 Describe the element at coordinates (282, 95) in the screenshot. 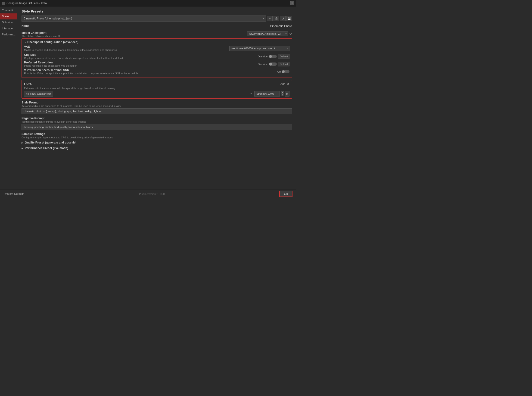

I see `lora-strength-down: ▼` at that location.